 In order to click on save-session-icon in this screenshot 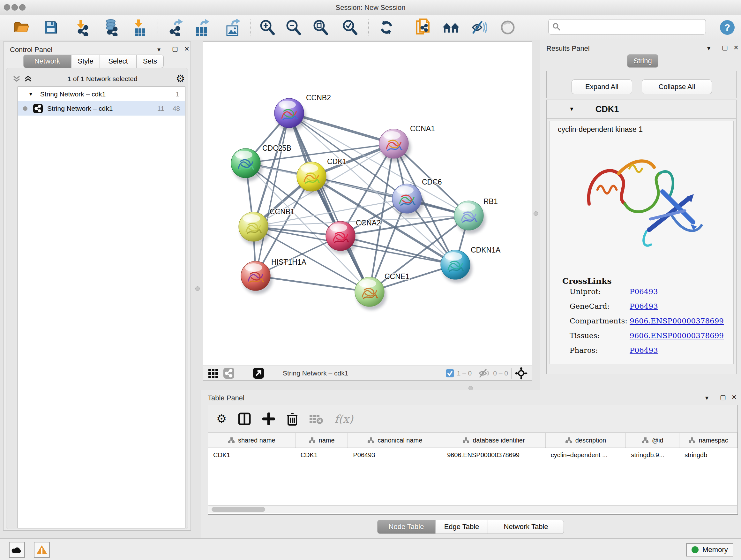, I will do `click(51, 27)`.